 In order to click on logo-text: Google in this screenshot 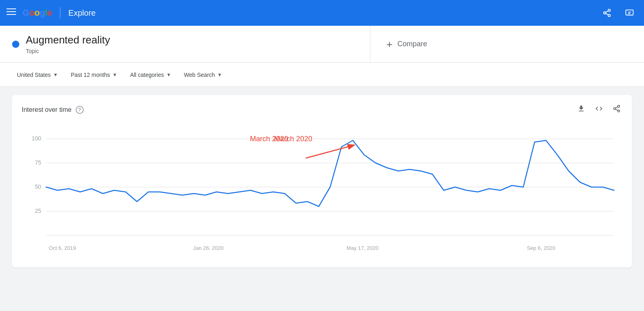, I will do `click(37, 13)`.